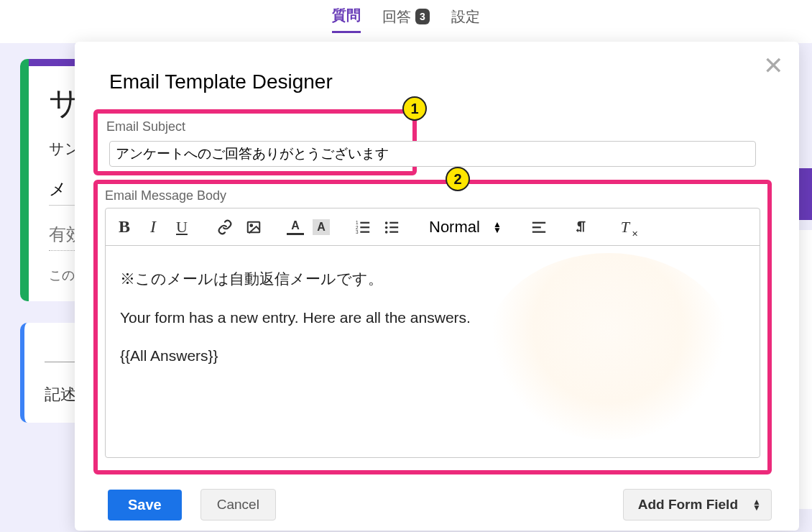  I want to click on save-button: Save, so click(145, 505).